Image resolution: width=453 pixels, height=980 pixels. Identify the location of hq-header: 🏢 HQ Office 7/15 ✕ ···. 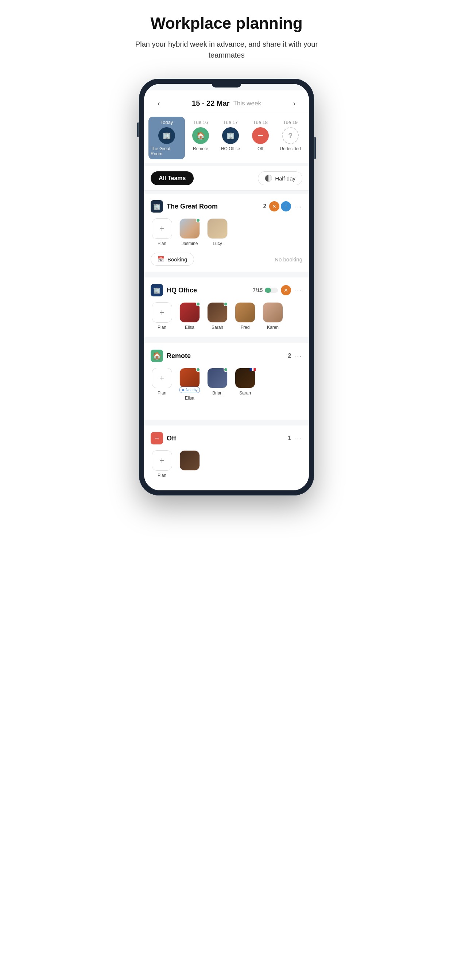
(226, 290).